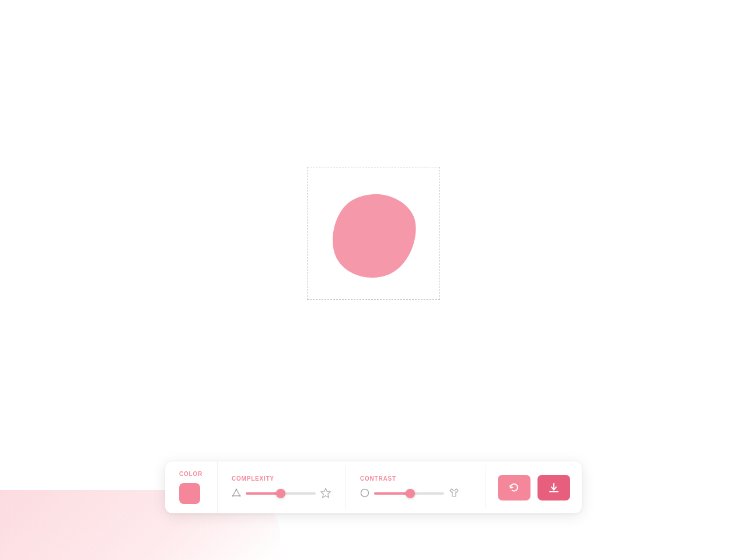  I want to click on color-label: COLOR, so click(191, 474).